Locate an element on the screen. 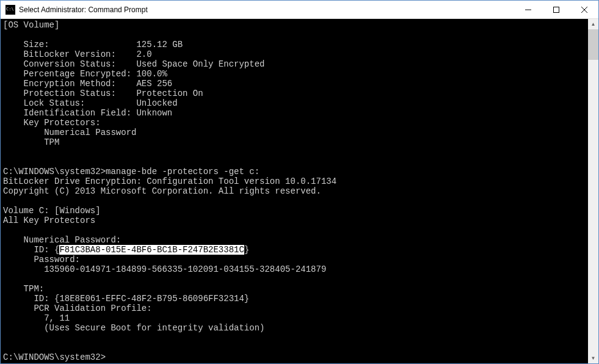 The height and width of the screenshot is (364, 599). np-password-label: Password: is located at coordinates (42, 260).